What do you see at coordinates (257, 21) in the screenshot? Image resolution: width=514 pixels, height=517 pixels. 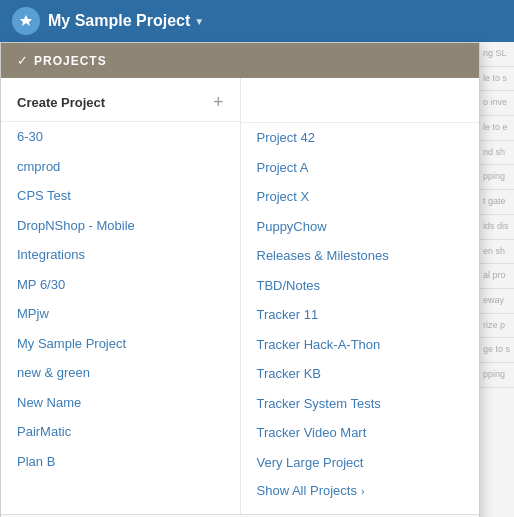 I see `top-nav: My Sample Project ▼` at bounding box center [257, 21].